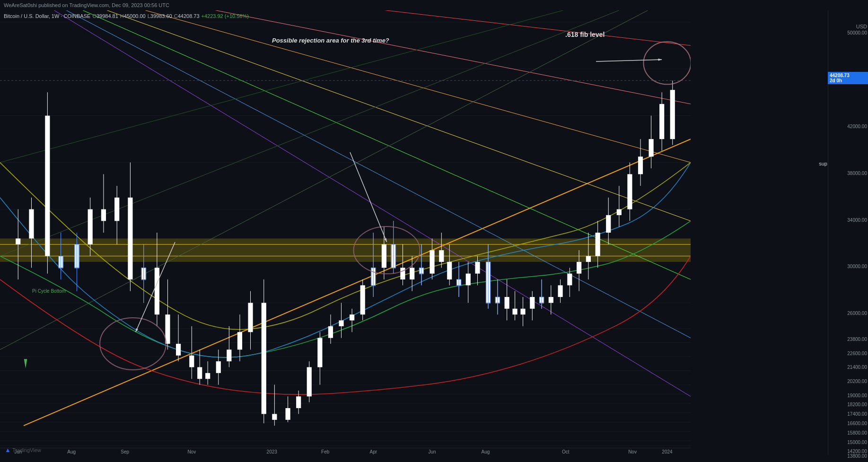 This screenshot has height=462, width=868. I want to click on time-label: 2023, so click(272, 452).